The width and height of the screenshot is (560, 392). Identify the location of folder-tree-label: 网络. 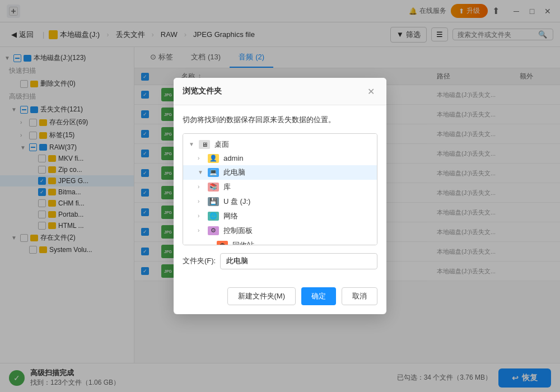
(231, 216).